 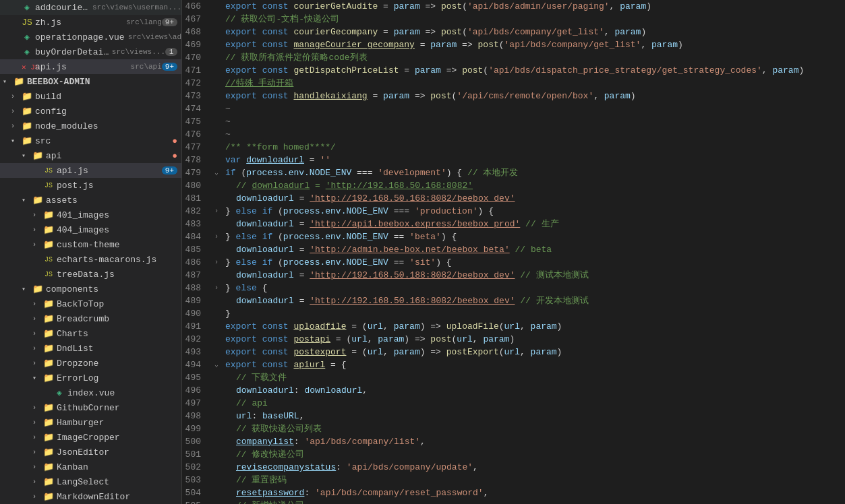 I want to click on sidebar-item-build: 📁 build, so click(x=90, y=96).